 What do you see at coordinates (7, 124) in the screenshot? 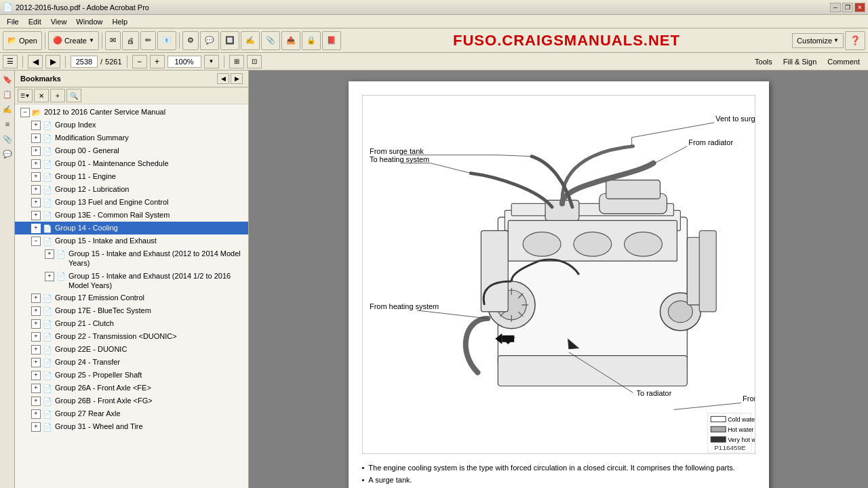
I see `layers-icon: ≡` at bounding box center [7, 124].